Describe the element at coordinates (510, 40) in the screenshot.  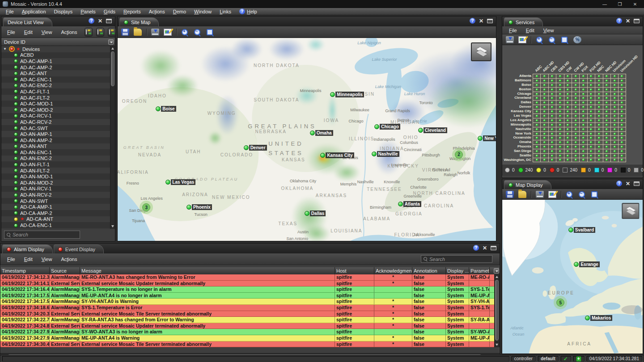
I see `import-icon` at that location.